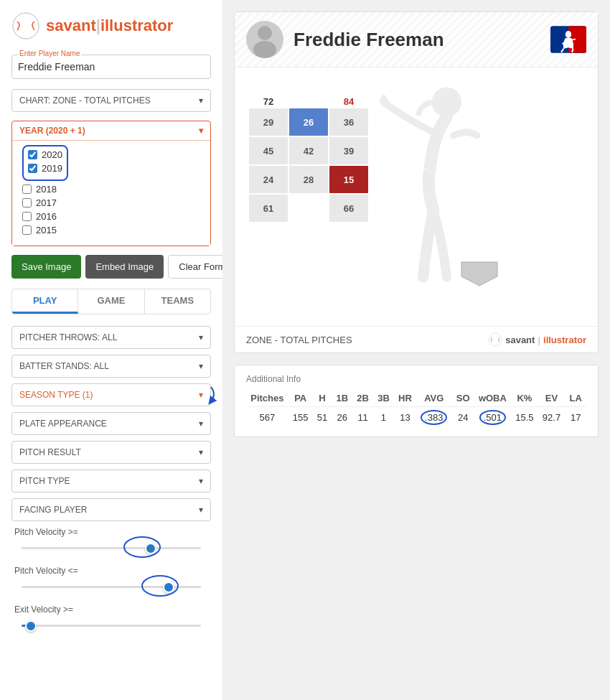  Describe the element at coordinates (111, 302) in the screenshot. I see `tab-game: GAME` at that location.